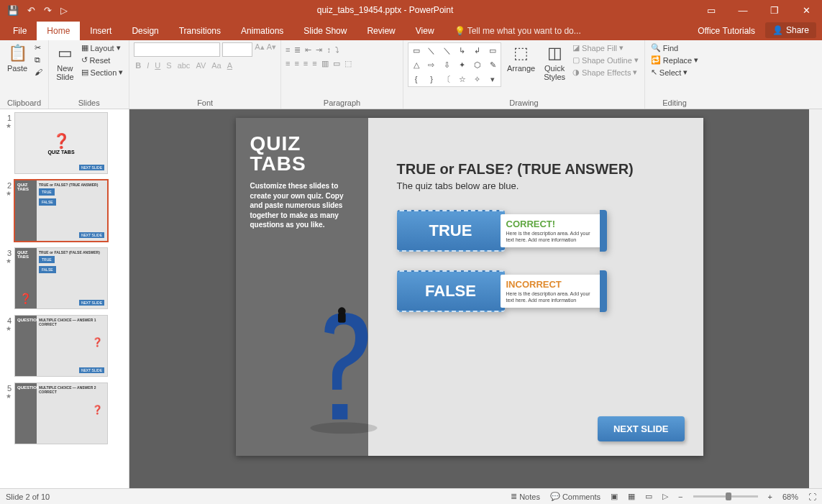 Image resolution: width=822 pixels, height=504 pixels. What do you see at coordinates (649, 496) in the screenshot?
I see `reading-view-button: ▭` at bounding box center [649, 496].